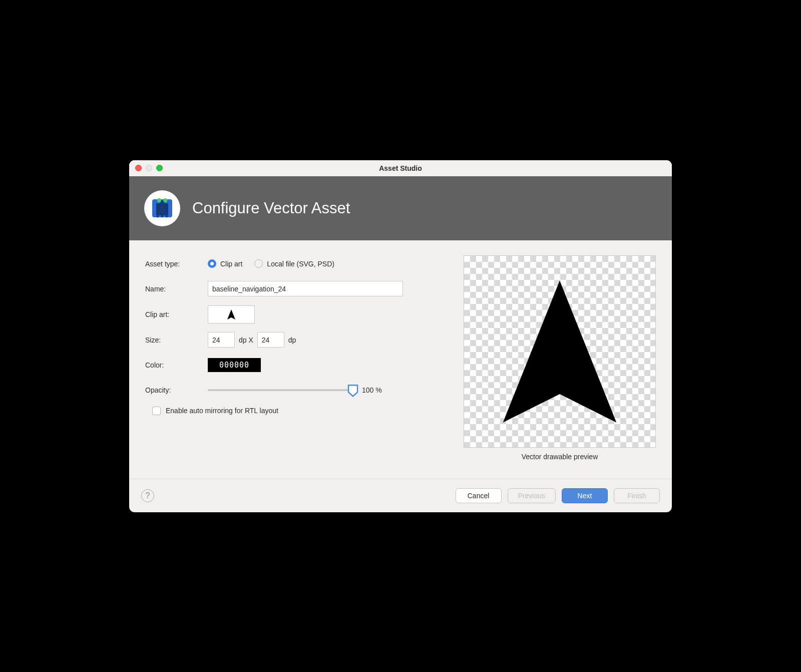 The height and width of the screenshot is (672, 801). Describe the element at coordinates (560, 457) in the screenshot. I see `preview-label: Vector drawable preview` at that location.